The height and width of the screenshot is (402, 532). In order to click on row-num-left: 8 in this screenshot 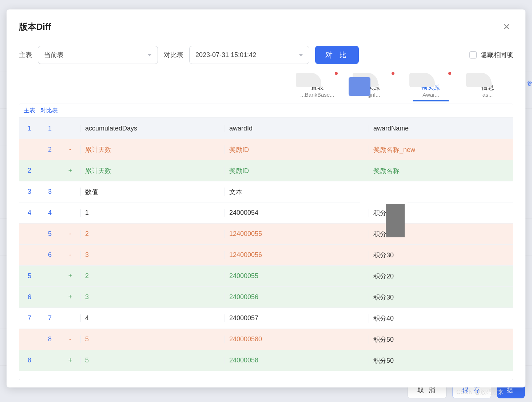, I will do `click(29, 361)`.